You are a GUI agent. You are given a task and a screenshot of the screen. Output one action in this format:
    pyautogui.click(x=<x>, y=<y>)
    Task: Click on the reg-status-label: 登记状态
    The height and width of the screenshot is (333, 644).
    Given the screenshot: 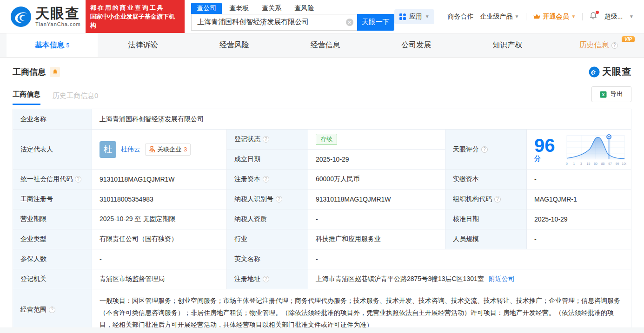 What is the action you would take?
    pyautogui.click(x=247, y=139)
    